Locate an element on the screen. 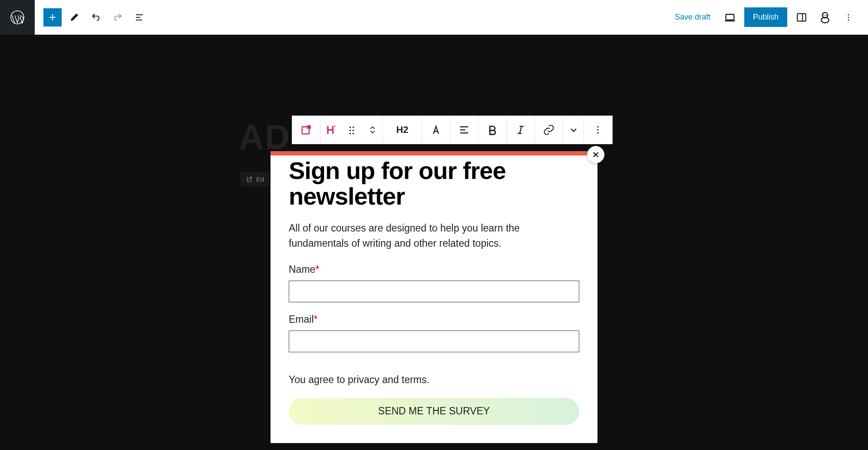  close-button is located at coordinates (596, 155).